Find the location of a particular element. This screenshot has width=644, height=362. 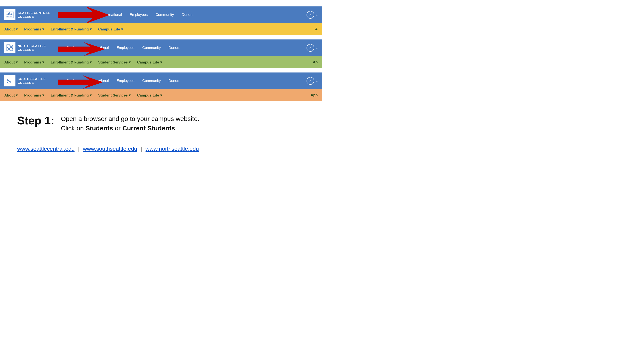

ssc-subnav: About ▾ Programs ▾ Enrollment & Funding … is located at coordinates (161, 95).